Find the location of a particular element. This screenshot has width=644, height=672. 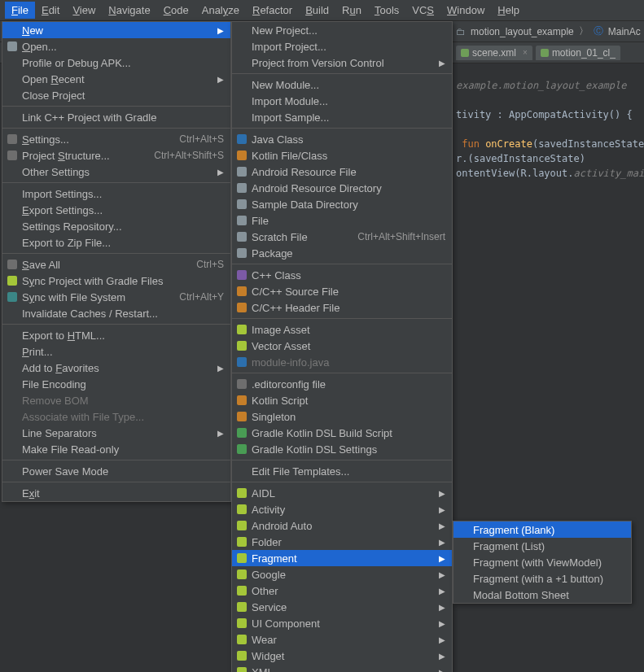

file-sync-with-file-system: Sync with File SystemCtrl+Alt+Y is located at coordinates (116, 297).